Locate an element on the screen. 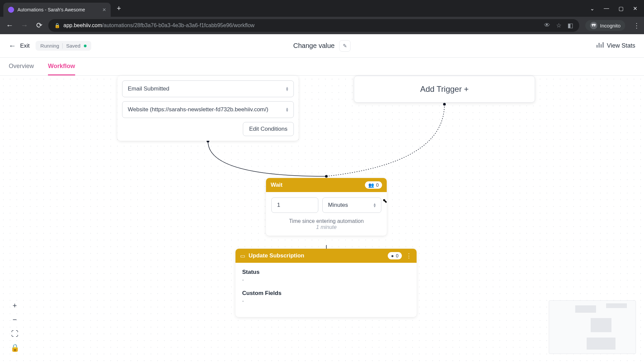  status-saved: Saved is located at coordinates (73, 46).